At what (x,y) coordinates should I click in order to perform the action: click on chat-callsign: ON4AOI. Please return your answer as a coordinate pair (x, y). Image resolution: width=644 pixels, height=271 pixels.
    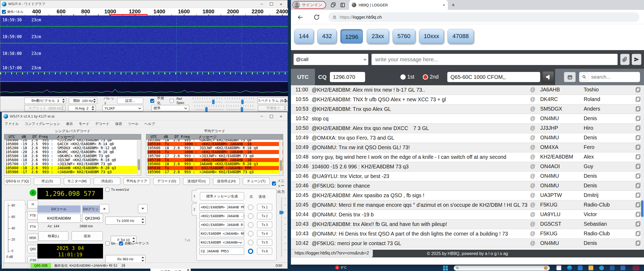
    Looking at the image, I should click on (562, 166).